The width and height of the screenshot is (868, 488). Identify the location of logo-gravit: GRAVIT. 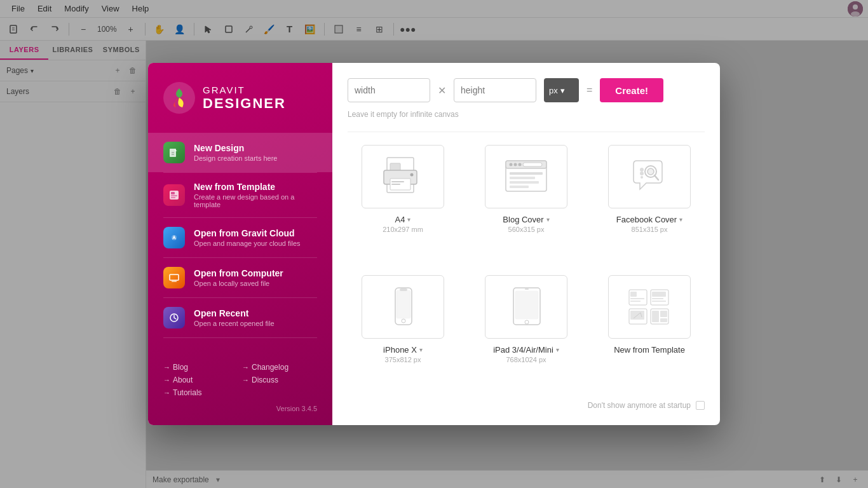
(244, 90).